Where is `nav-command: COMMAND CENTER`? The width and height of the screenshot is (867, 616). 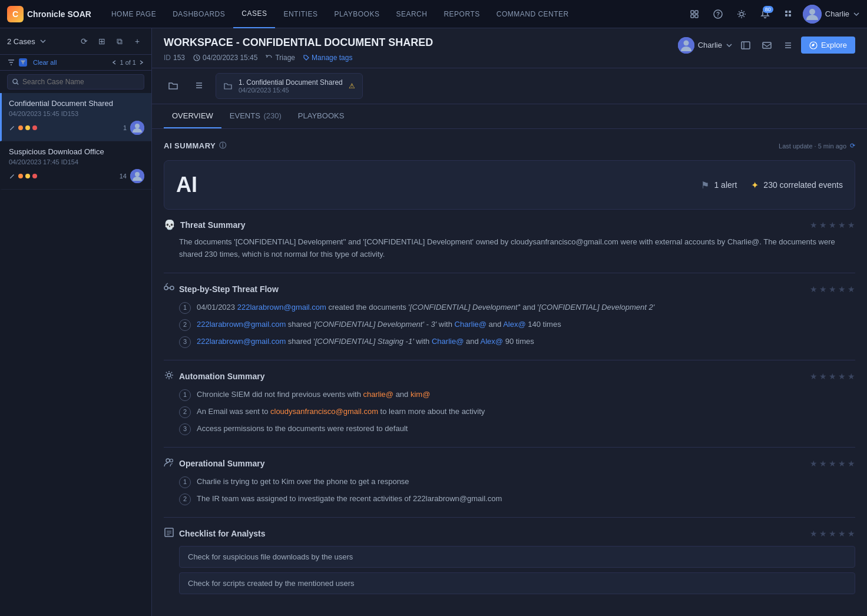 nav-command: COMMAND CENTER is located at coordinates (532, 14).